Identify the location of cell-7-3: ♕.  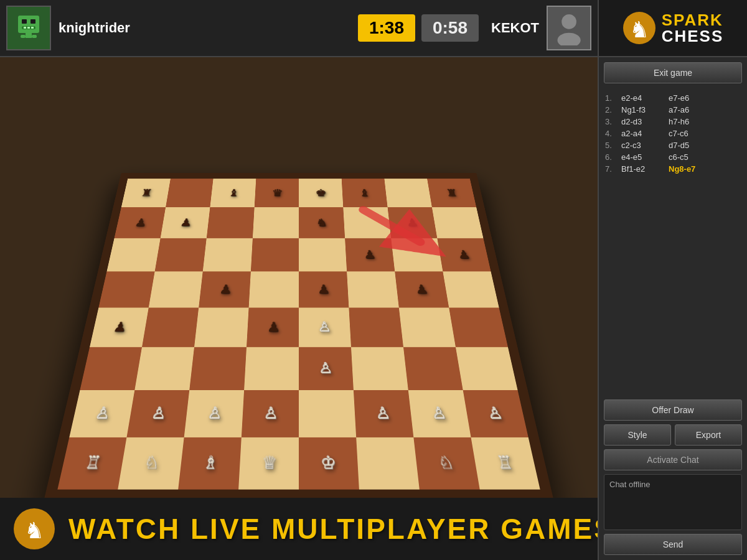
(269, 464).